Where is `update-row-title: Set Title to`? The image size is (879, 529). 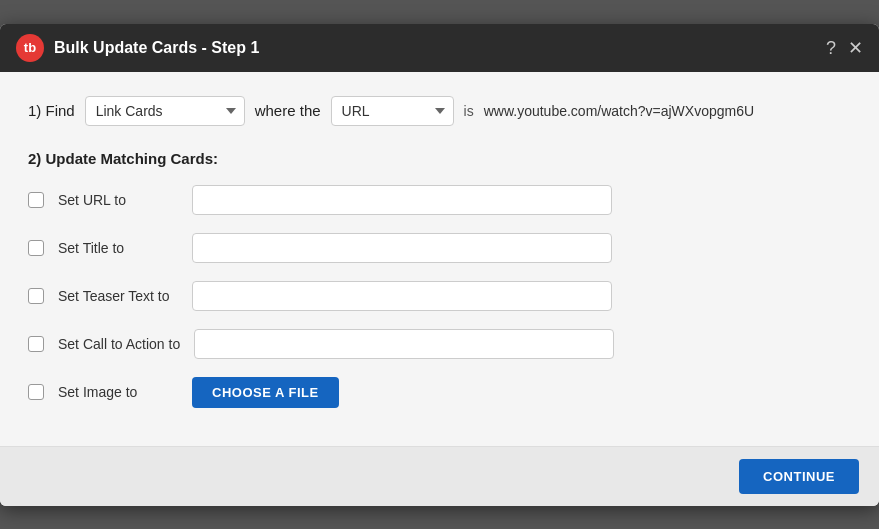 update-row-title: Set Title to is located at coordinates (440, 248).